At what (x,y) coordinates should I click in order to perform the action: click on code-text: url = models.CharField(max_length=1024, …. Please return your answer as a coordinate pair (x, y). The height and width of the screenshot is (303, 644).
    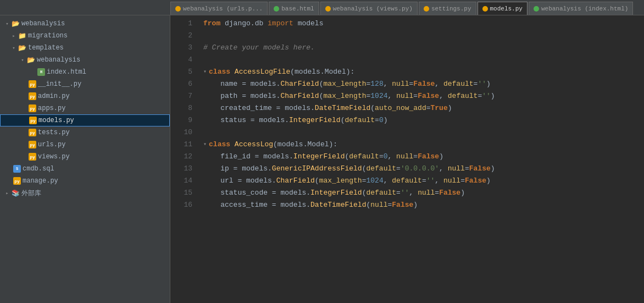
    Looking at the image, I should click on (347, 181).